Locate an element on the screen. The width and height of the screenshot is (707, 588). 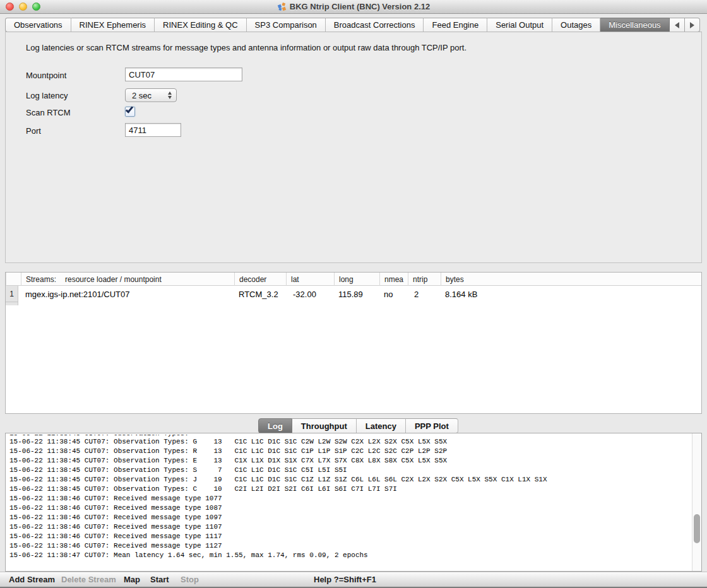
scan-rtcm-checkbox is located at coordinates (130, 112).